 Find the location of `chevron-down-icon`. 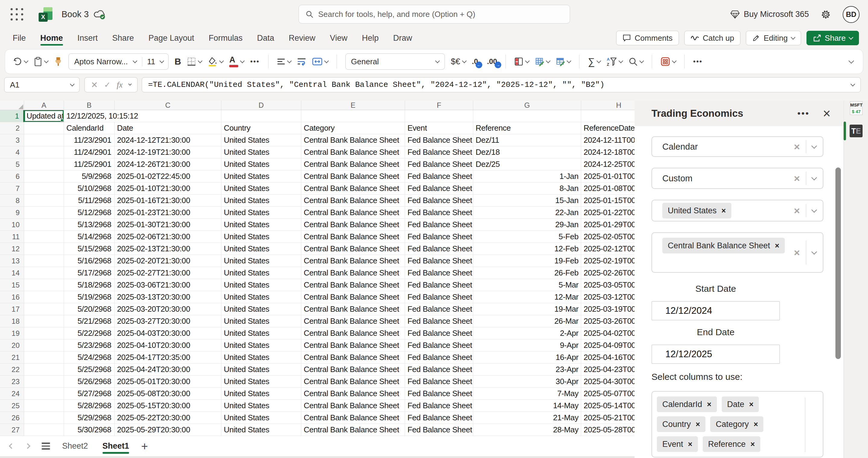

chevron-down-icon is located at coordinates (814, 177).